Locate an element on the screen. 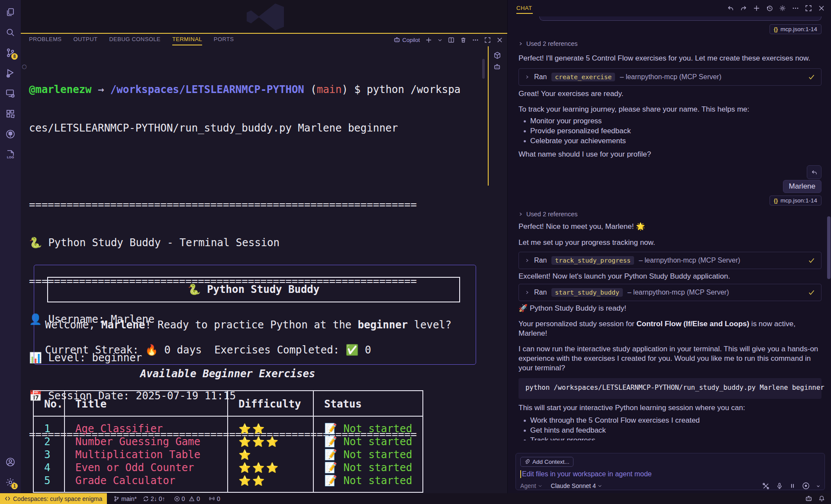  model-selector: Claude Sonnet 4 is located at coordinates (577, 486).